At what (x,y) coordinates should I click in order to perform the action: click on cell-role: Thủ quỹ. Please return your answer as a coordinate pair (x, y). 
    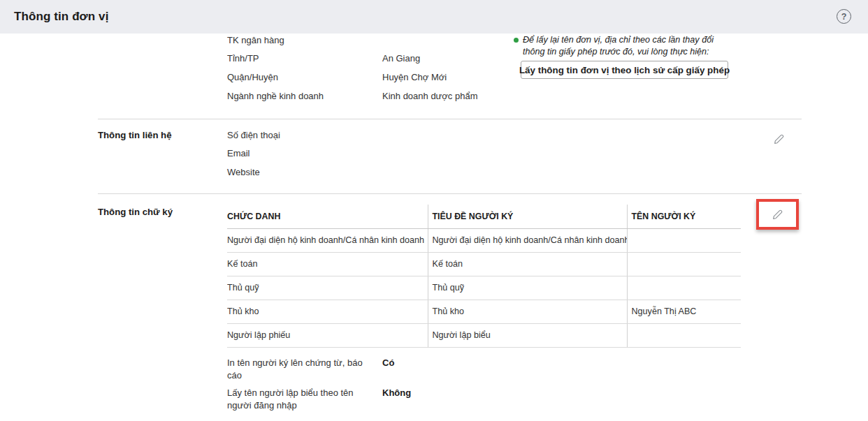
    Looking at the image, I should click on (327, 288).